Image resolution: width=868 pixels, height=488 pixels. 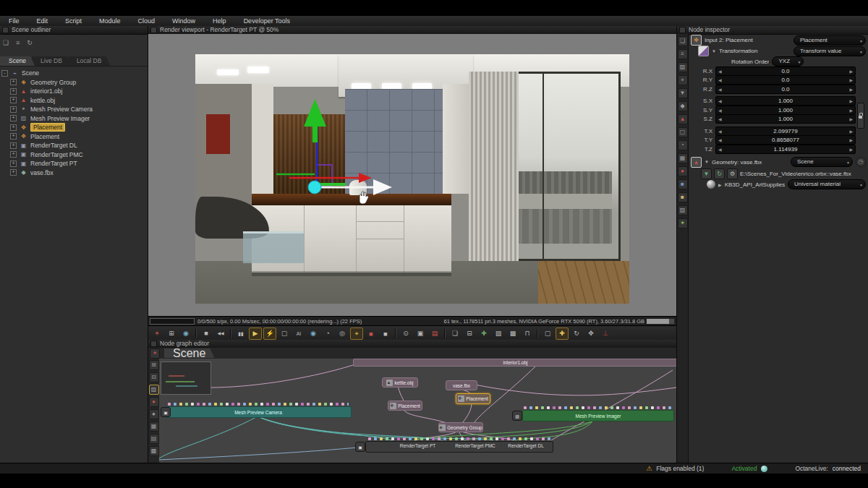 I want to click on menu-help: Help, so click(x=220, y=21).